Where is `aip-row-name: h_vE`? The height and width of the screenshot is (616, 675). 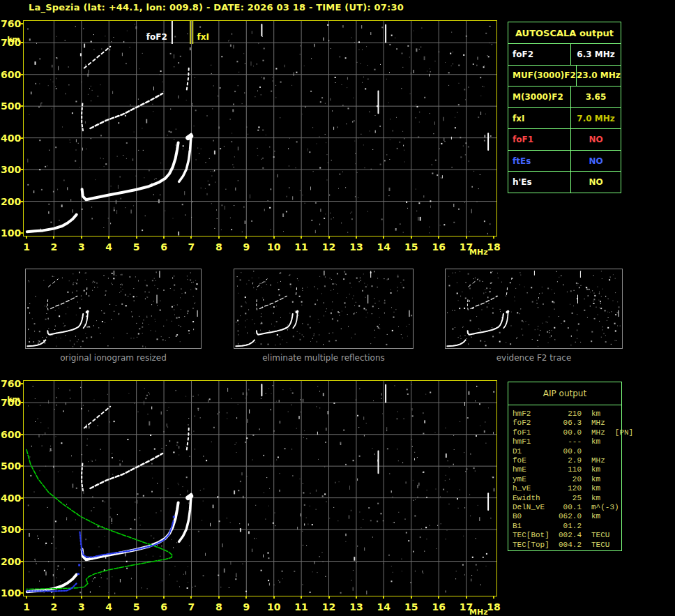 aip-row-name: h_vE is located at coordinates (533, 488).